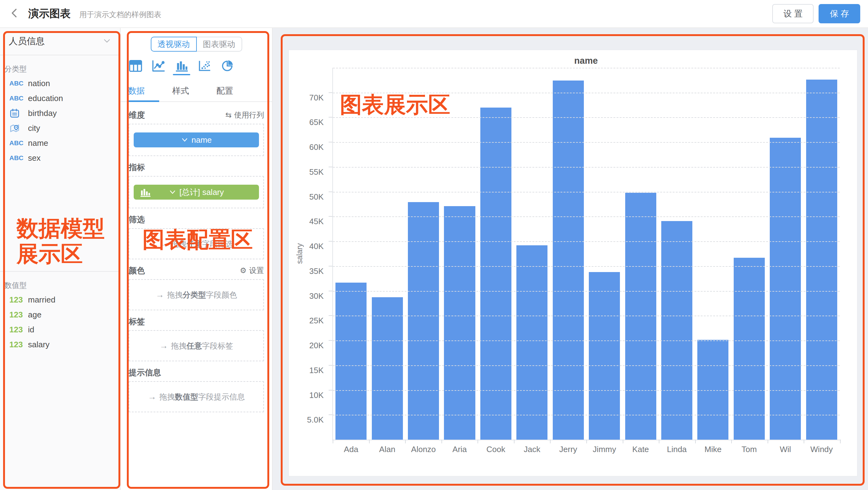 This screenshot has height=490, width=868. What do you see at coordinates (60, 120) in the screenshot?
I see `category-field-list: ABCnationABCeducationbirthdaycityABCname…` at bounding box center [60, 120].